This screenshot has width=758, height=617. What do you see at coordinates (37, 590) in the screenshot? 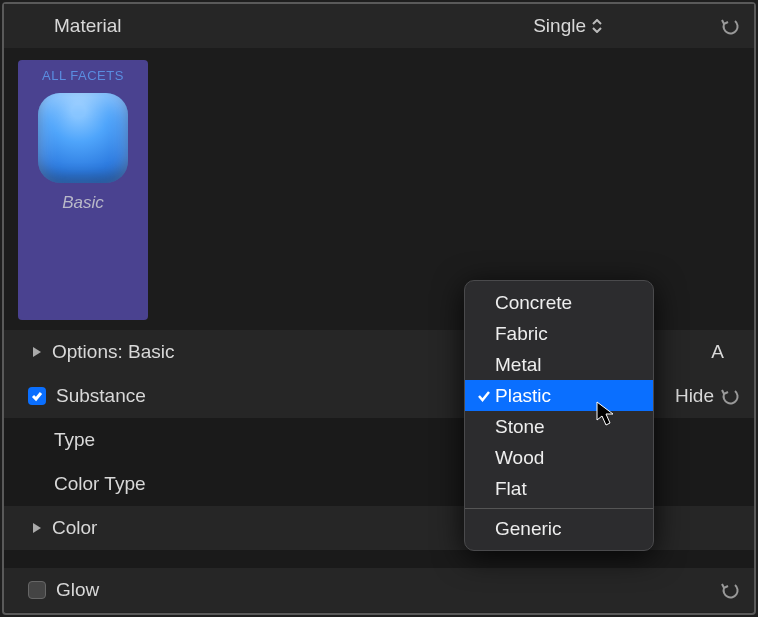
I see `glow-checkbox` at bounding box center [37, 590].